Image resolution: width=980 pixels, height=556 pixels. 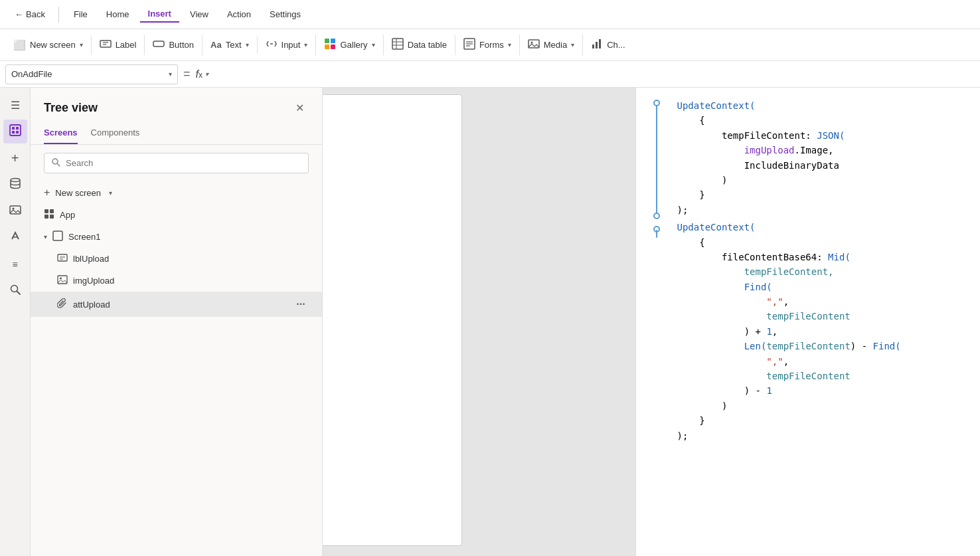 I want to click on toolbar-label: Label, so click(x=118, y=45).